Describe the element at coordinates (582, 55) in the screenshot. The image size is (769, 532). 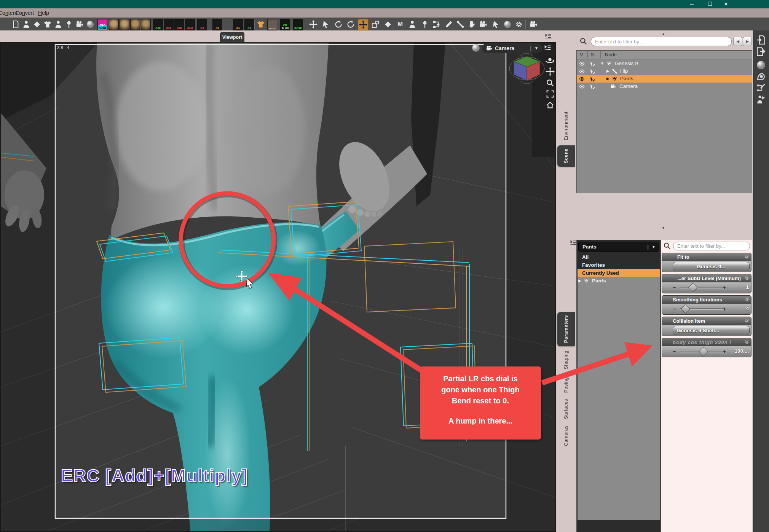
I see `column-visible: V` at that location.